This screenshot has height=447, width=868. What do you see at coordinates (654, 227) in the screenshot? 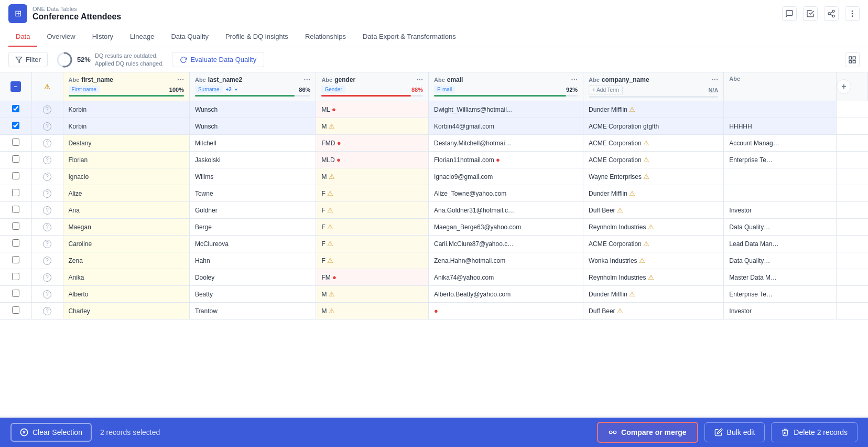
I see `cell-company-name: Reynholm Industries ⚠` at bounding box center [654, 227].